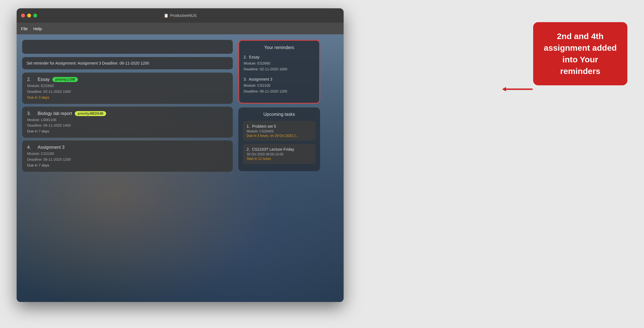  What do you see at coordinates (279, 91) in the screenshot?
I see `reminder-assignment3-deadline: Deadline: 06-11-2020 1200` at bounding box center [279, 91].